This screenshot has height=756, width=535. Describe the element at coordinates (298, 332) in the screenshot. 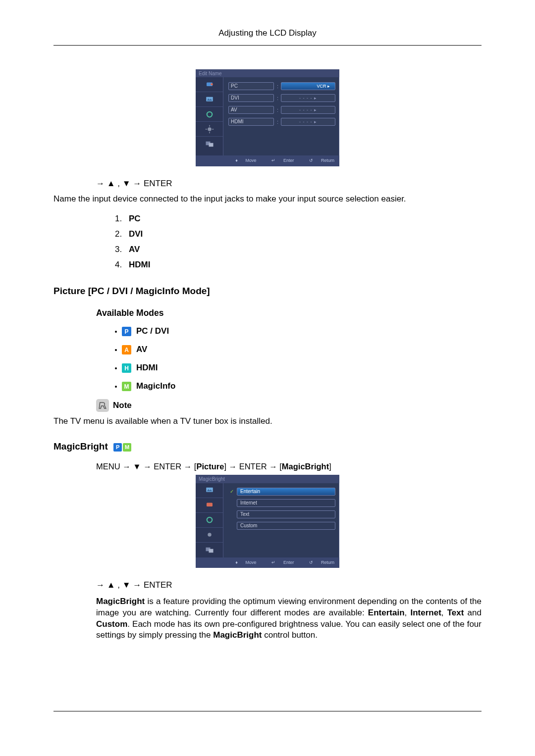

I see `mode-item-pcdvi: PPC / DVI` at that location.